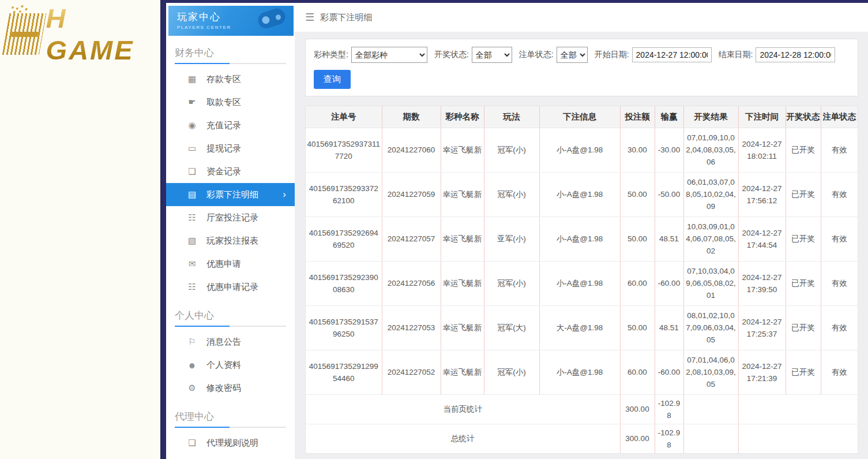 The width and height of the screenshot is (868, 459). What do you see at coordinates (232, 288) in the screenshot?
I see `sidebar-item-label: 优惠申请记录` at bounding box center [232, 288].